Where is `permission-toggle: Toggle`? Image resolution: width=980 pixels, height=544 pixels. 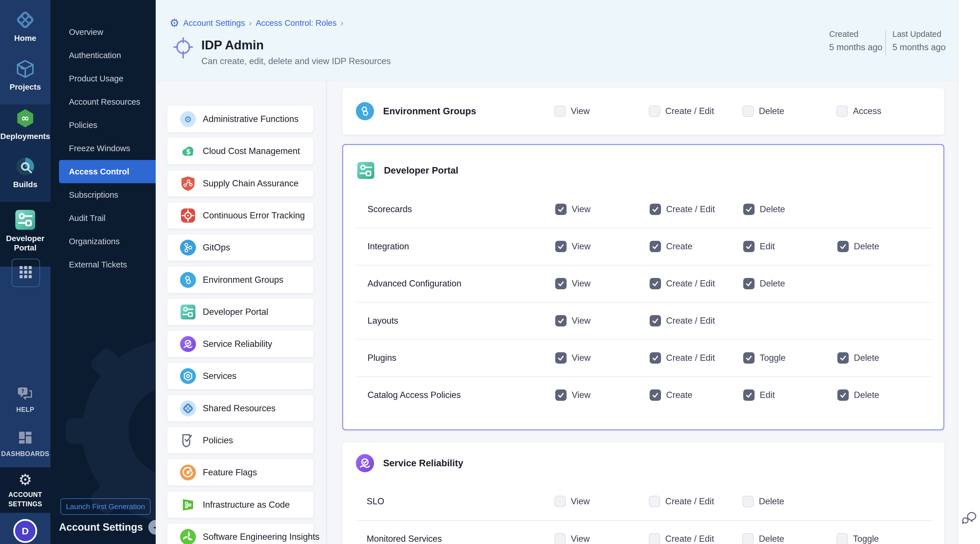
permission-toggle: Toggle is located at coordinates (858, 532).